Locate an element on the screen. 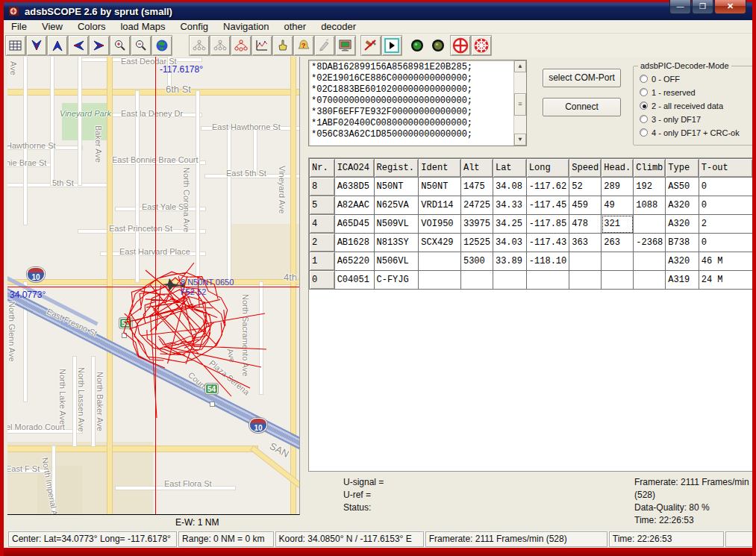  table-button is located at coordinates (16, 46).